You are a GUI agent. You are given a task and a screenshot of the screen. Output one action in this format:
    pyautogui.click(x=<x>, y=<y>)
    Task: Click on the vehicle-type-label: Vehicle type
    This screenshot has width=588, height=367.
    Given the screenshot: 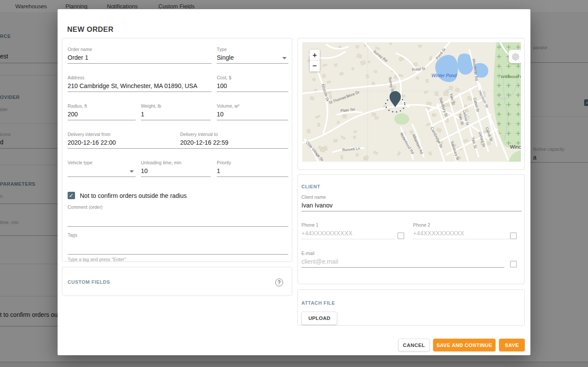 What is the action you would take?
    pyautogui.click(x=102, y=163)
    